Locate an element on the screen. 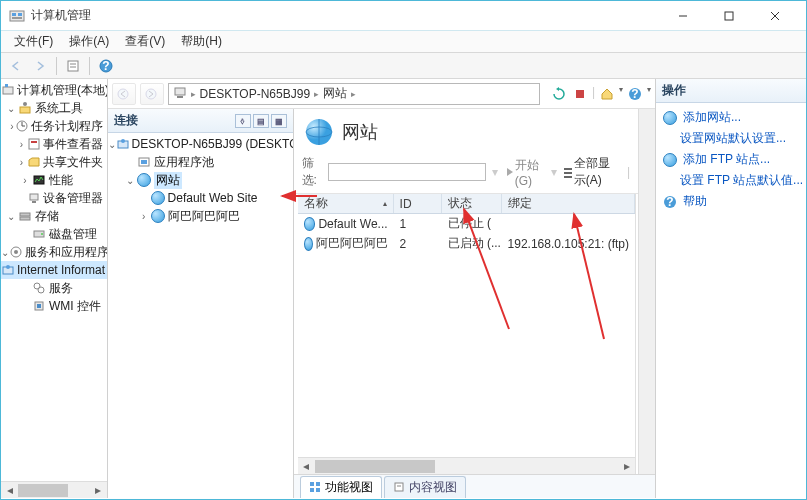  tree-root: 计算机管理(本地) is located at coordinates (54, 90).